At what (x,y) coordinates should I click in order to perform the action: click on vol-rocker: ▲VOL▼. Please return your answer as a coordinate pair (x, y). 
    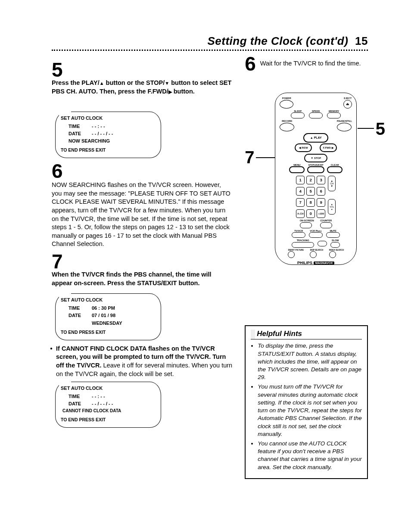
    Looking at the image, I should click on (332, 207).